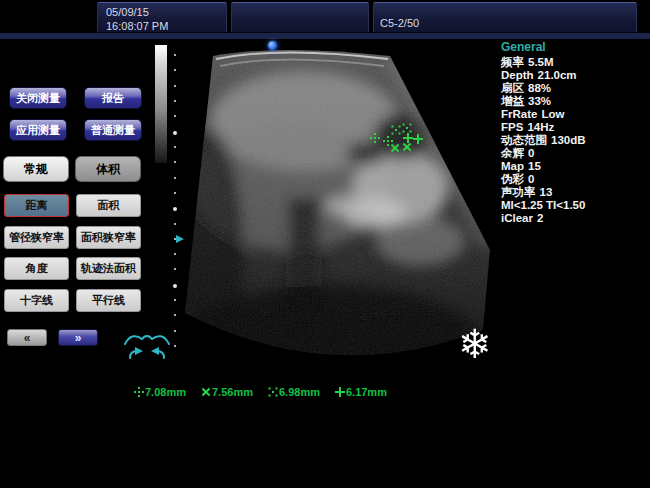 The width and height of the screenshot is (650, 488). What do you see at coordinates (418, 139) in the screenshot?
I see `caliper-plus-icon` at bounding box center [418, 139].